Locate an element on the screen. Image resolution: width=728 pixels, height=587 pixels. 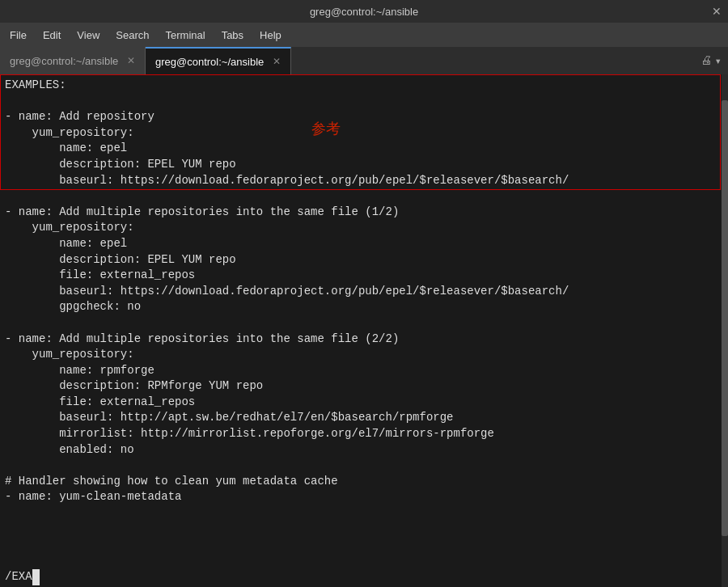
tab-2-close: ✕ is located at coordinates (277, 61).